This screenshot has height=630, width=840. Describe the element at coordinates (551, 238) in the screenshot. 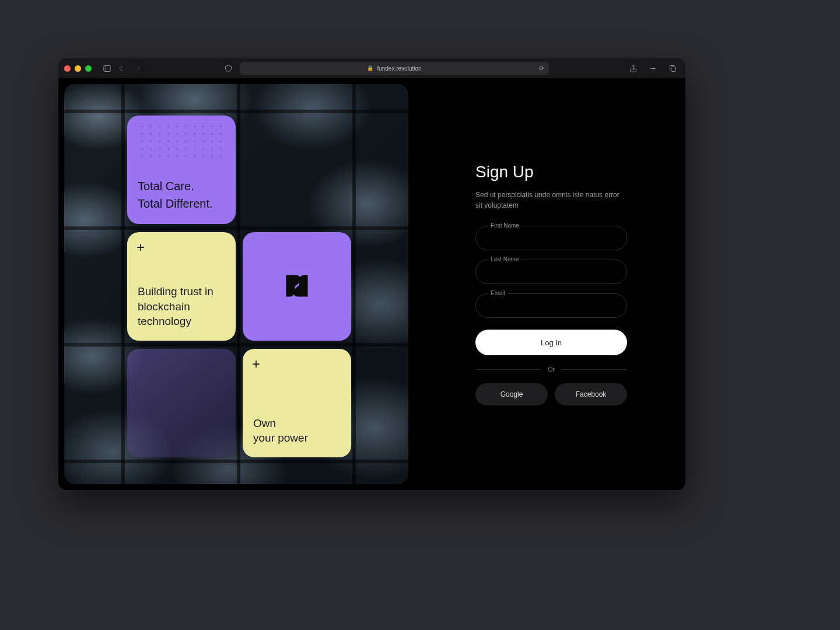

I see `first-name-input` at that location.